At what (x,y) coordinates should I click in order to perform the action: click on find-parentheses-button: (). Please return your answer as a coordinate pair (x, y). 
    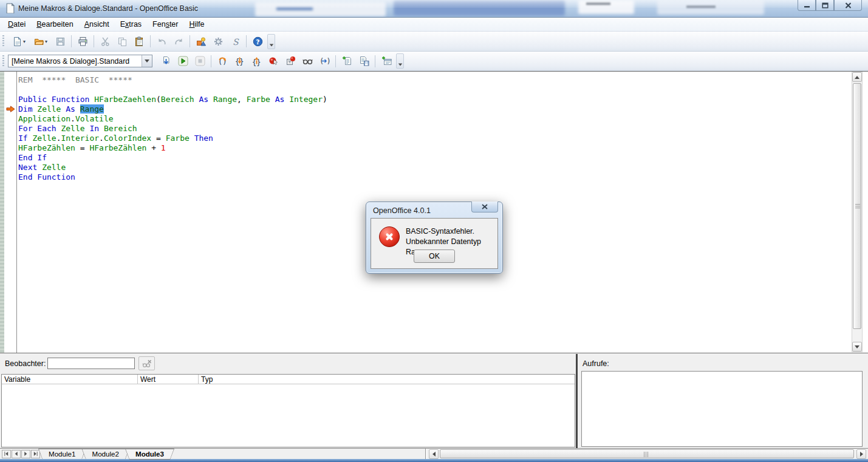
    Looking at the image, I should click on (324, 61).